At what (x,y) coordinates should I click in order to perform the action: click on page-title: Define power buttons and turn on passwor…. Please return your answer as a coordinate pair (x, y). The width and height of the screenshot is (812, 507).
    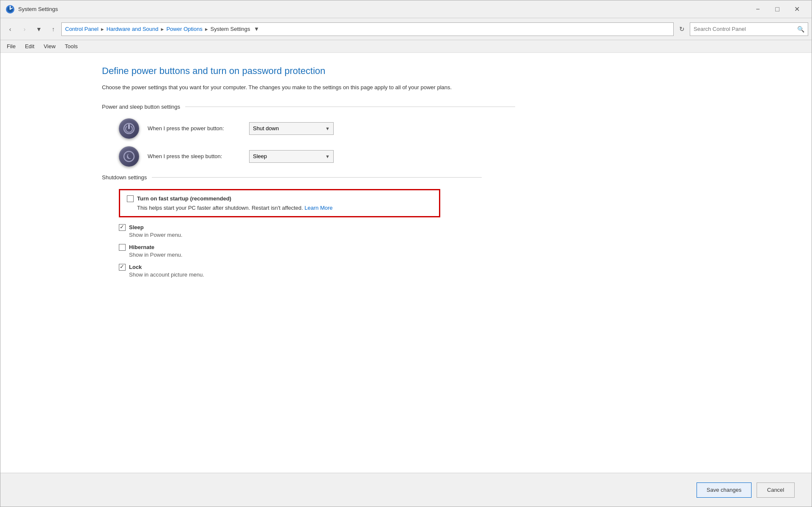
    Looking at the image, I should click on (448, 71).